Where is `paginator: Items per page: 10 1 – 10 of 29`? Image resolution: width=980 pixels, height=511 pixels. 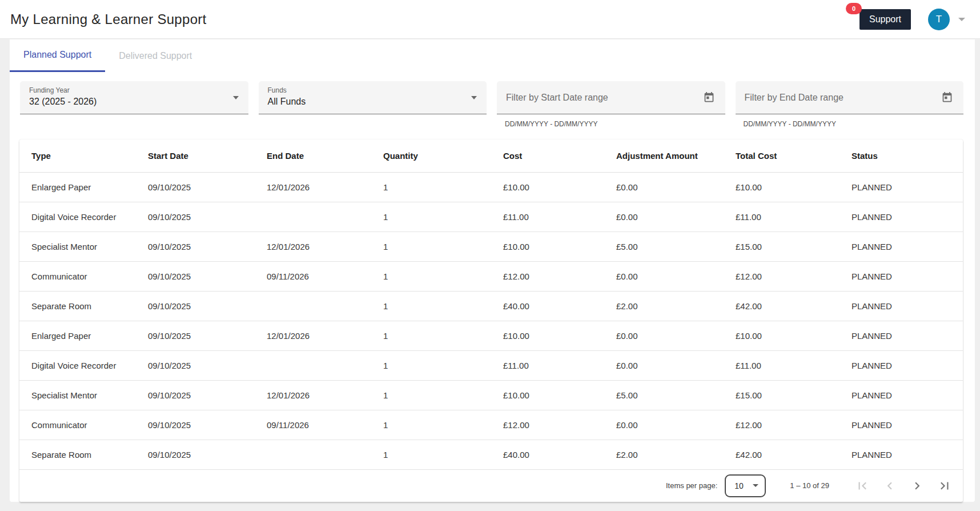
paginator: Items per page: 10 1 – 10 of 29 is located at coordinates (491, 486).